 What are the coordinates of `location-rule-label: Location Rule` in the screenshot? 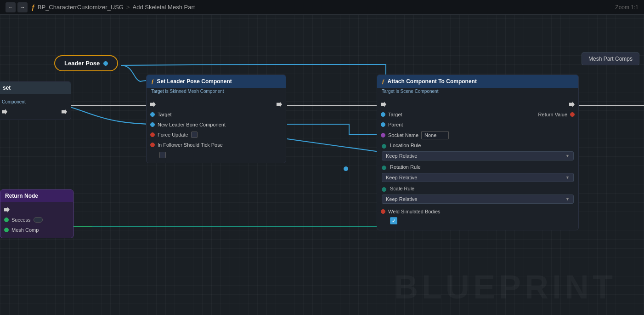 It's located at (405, 145).